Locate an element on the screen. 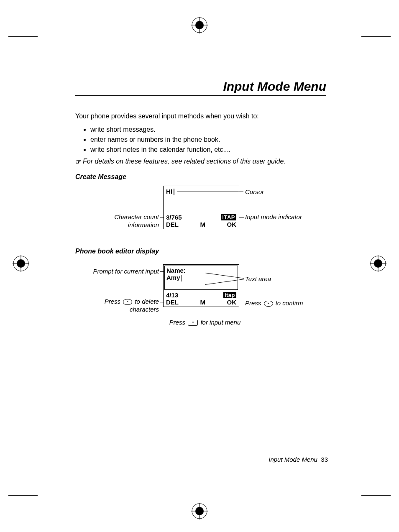 The height and width of the screenshot is (532, 399). left-softkey-icon: • is located at coordinates (128, 302).